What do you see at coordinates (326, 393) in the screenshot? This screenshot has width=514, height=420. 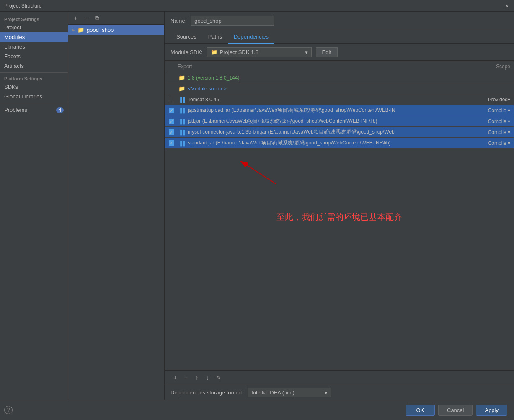 I see `storage-drop-icon: ▾` at bounding box center [326, 393].